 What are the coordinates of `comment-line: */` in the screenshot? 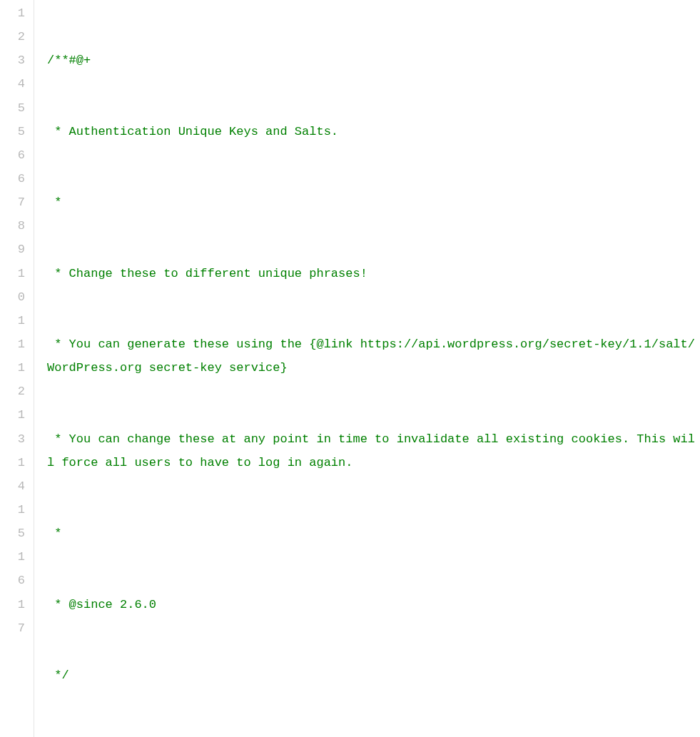 It's located at (374, 675).